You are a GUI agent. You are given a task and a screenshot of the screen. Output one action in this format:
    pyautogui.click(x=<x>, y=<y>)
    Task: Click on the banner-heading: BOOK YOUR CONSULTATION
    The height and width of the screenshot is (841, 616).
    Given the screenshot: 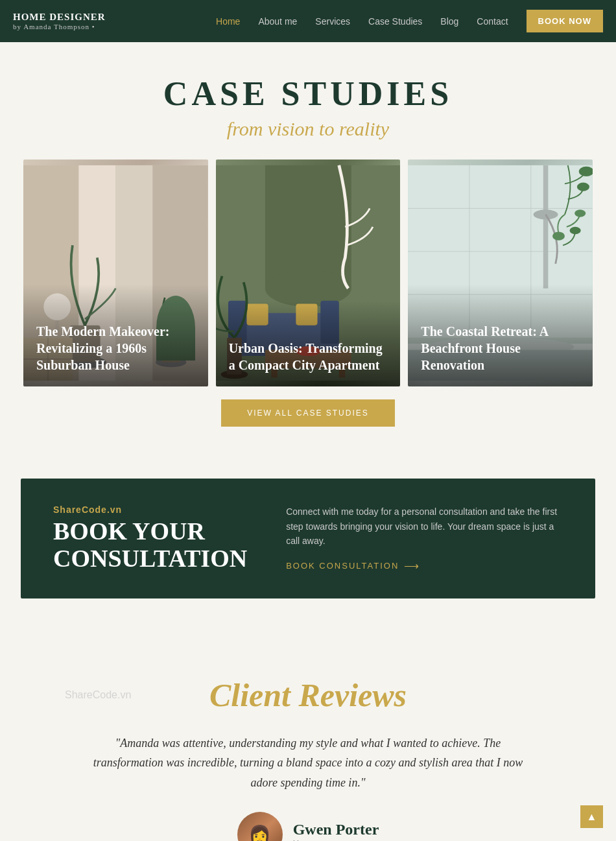 What is the action you would take?
    pyautogui.click(x=150, y=545)
    